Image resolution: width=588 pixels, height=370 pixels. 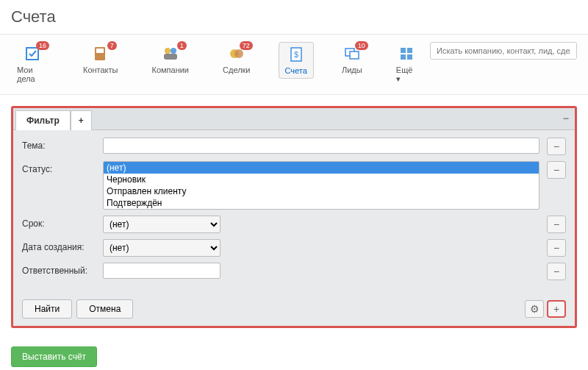 What do you see at coordinates (406, 54) in the screenshot?
I see `more-icon` at bounding box center [406, 54].